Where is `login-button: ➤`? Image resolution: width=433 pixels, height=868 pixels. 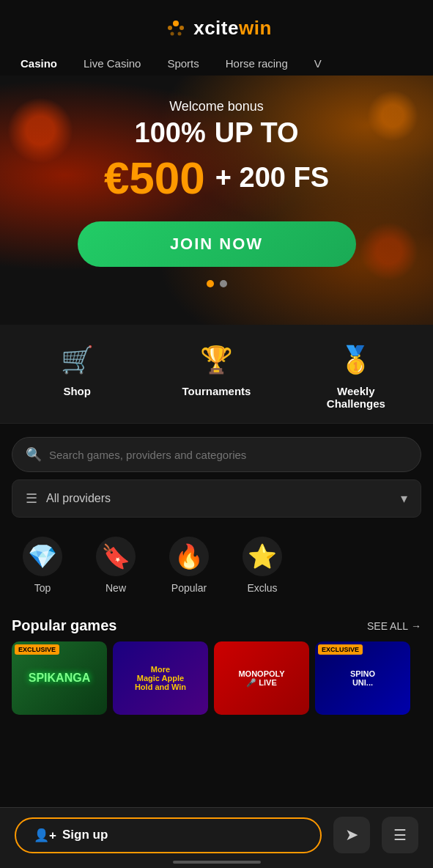
login-button: ➤ is located at coordinates (352, 835).